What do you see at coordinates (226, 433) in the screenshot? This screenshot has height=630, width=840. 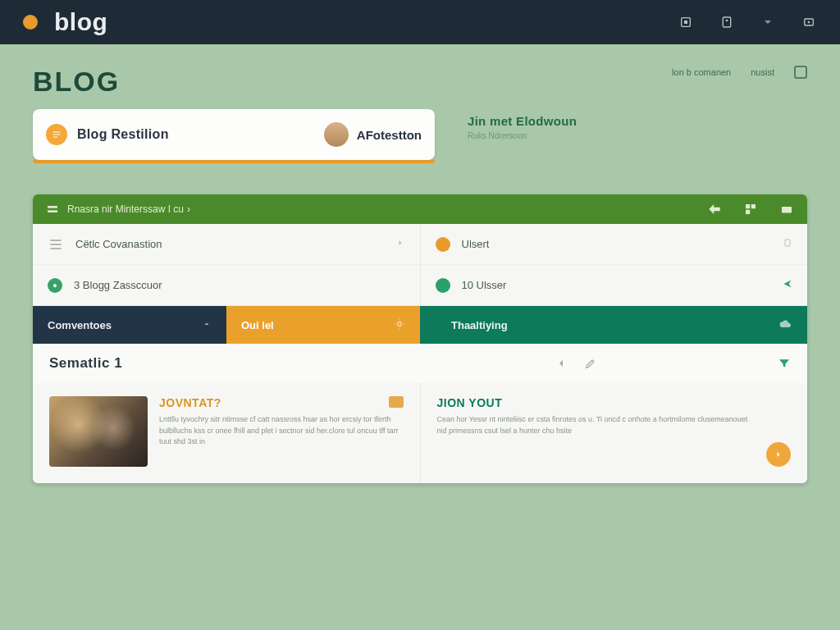 I see `article-card: JOVNTAT? Lnttllu tyvochry sitr ntimsse c…` at bounding box center [226, 433].